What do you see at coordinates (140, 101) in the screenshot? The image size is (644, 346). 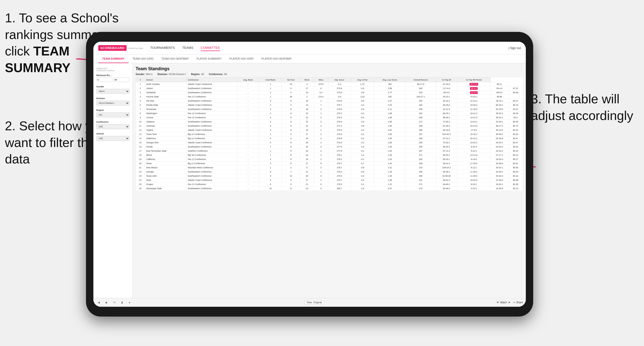 I see `table-cell: 5` at bounding box center [140, 101].